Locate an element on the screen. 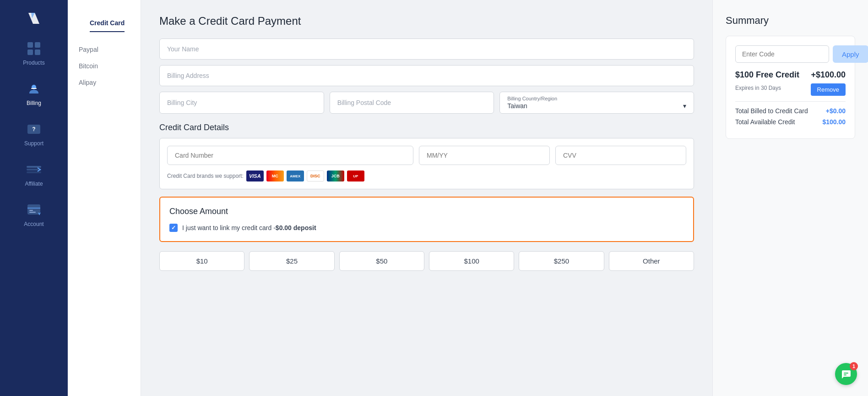 This screenshot has width=868, height=396. billing-address-input is located at coordinates (427, 76).